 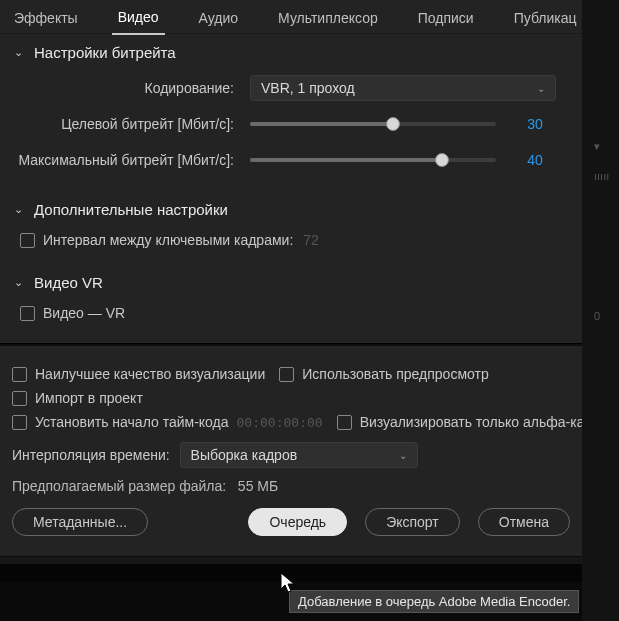 What do you see at coordinates (480, 422) in the screenshot?
I see `alpha-only-label: Визуализировать только альфа-кана` at bounding box center [480, 422].